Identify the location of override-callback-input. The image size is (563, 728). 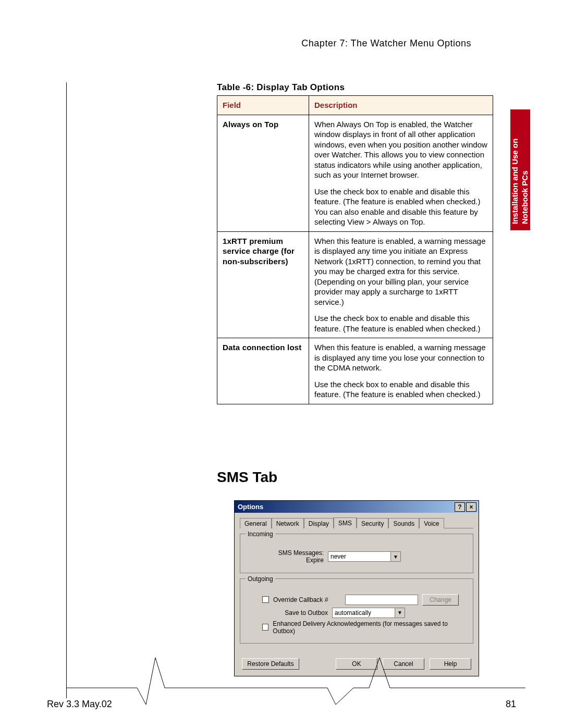
(382, 600).